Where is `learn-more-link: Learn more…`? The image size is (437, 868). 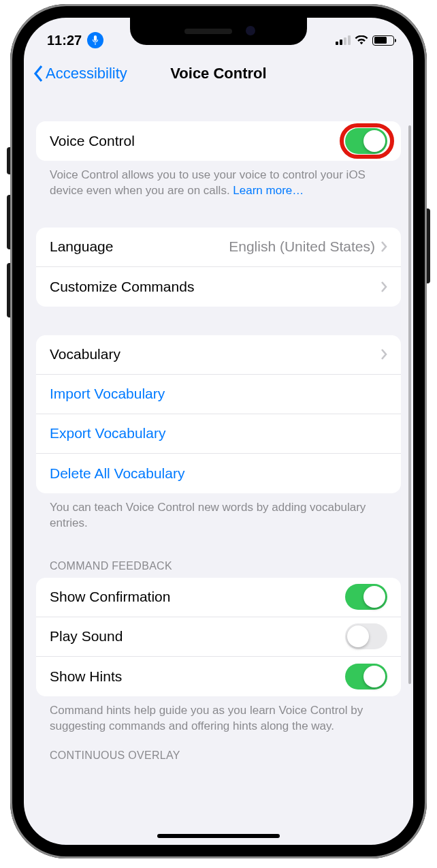 learn-more-link: Learn more… is located at coordinates (268, 191).